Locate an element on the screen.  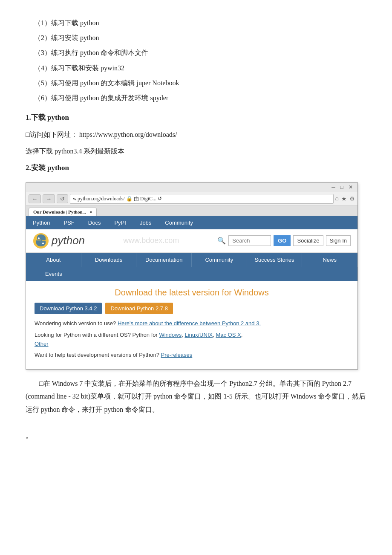
download-buttons: Download Python 3.4.2 Download Python 2.… is located at coordinates (192, 309).